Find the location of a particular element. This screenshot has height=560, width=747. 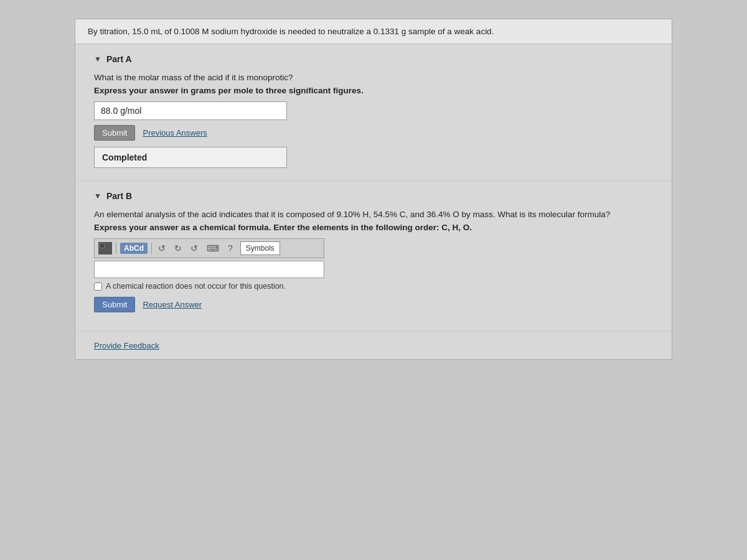

problem-text: By titration, 15.0 mL of 0.1008 M sodium… is located at coordinates (291, 31).